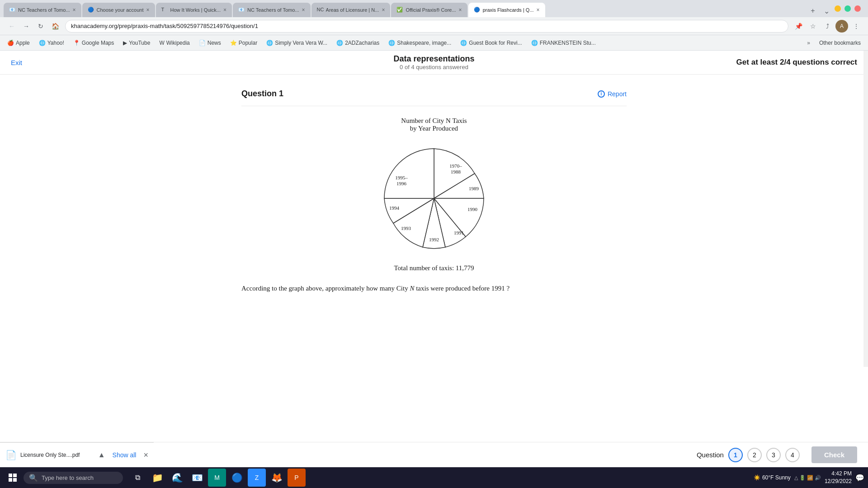 Image resolution: width=868 pixels, height=488 pixels. I want to click on bookmark-other: Other bookmarks, so click(840, 43).